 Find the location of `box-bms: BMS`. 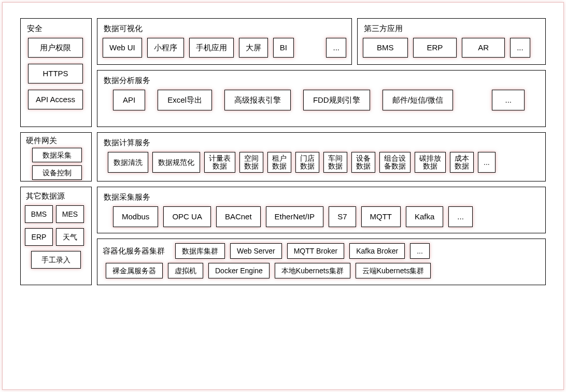

box-bms: BMS is located at coordinates (386, 48).